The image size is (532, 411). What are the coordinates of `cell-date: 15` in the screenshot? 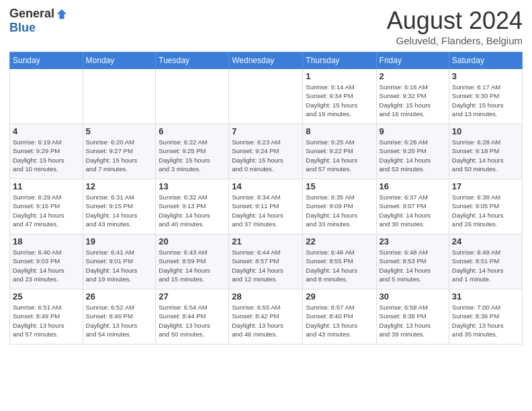 It's located at (339, 187).